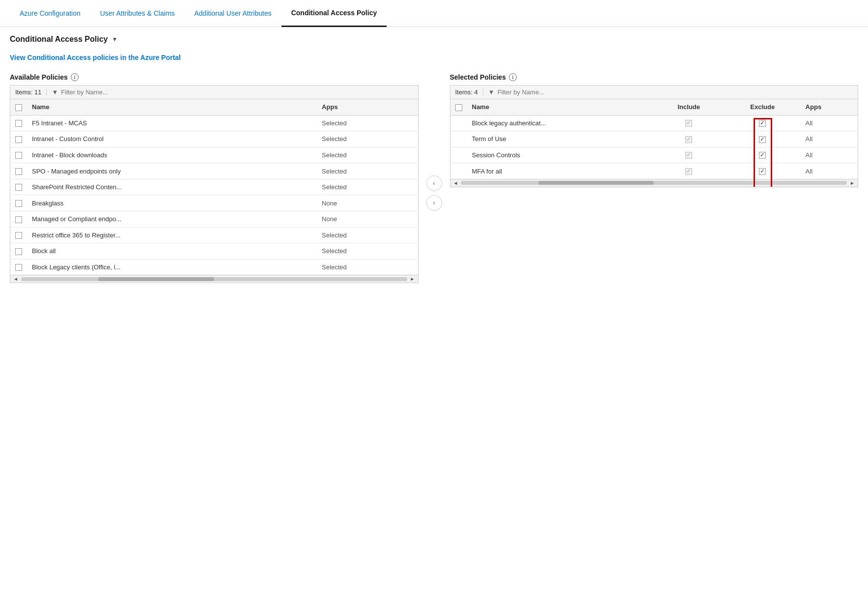  What do you see at coordinates (852, 183) in the screenshot?
I see `selected-scroll-right: ►` at bounding box center [852, 183].